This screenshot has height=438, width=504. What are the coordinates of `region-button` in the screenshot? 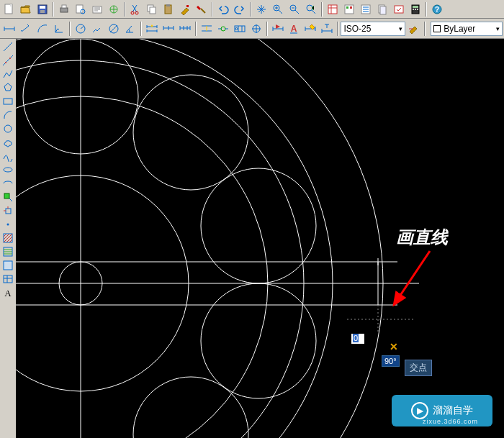 It's located at (8, 265).